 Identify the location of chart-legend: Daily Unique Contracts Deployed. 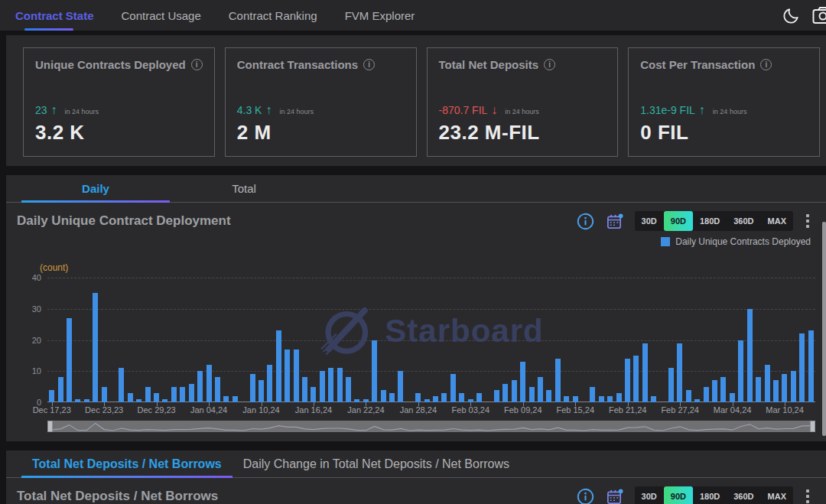
(416, 242).